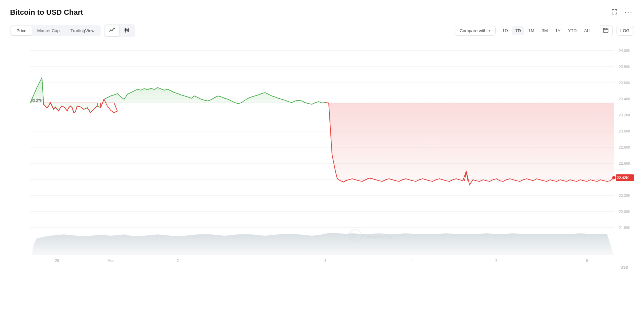  Describe the element at coordinates (55, 31) in the screenshot. I see `chart-type-tabs: Price Market Cap TradingView` at that location.